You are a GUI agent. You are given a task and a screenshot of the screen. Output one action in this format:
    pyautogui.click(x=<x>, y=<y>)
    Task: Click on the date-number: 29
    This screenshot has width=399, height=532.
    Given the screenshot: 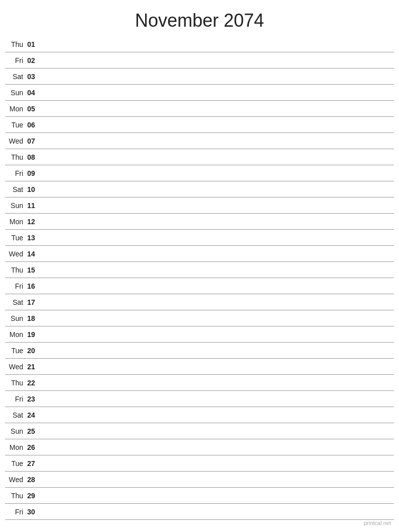 What is the action you would take?
    pyautogui.click(x=33, y=496)
    